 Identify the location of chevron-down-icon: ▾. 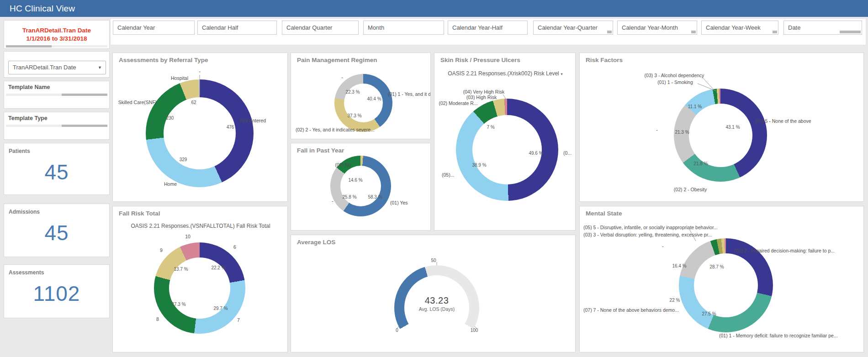
(562, 74).